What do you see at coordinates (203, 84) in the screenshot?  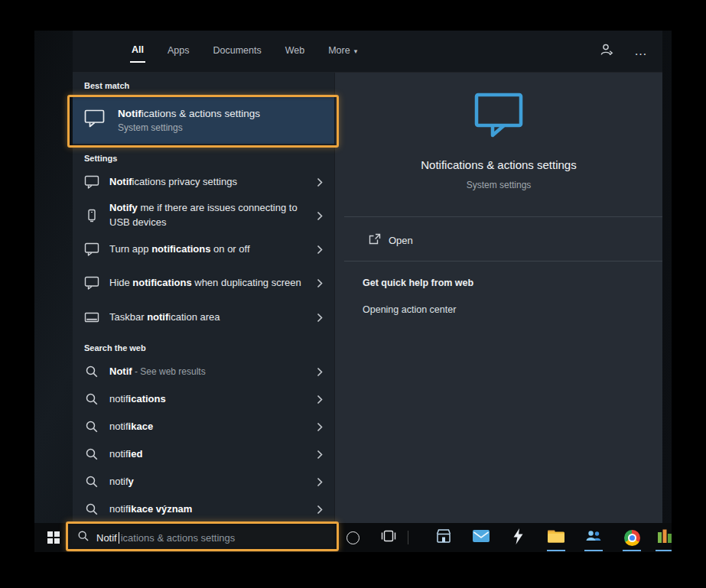 I see `section-label-best-match: Best match` at bounding box center [203, 84].